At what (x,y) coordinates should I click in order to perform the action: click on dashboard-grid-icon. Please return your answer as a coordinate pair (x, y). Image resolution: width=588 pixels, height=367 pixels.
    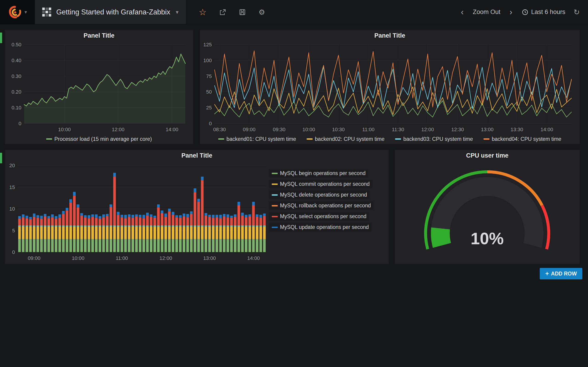
    Looking at the image, I should click on (47, 12).